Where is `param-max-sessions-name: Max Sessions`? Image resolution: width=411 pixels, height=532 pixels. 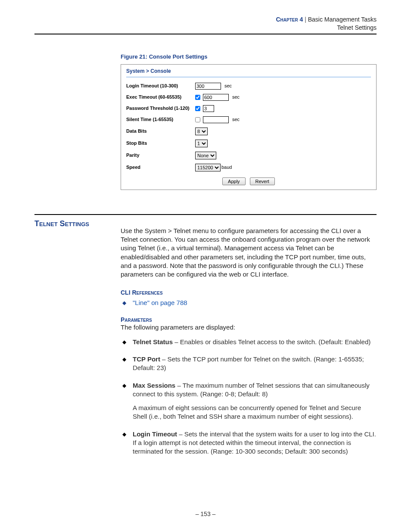 param-max-sessions-name: Max Sessions is located at coordinates (154, 385).